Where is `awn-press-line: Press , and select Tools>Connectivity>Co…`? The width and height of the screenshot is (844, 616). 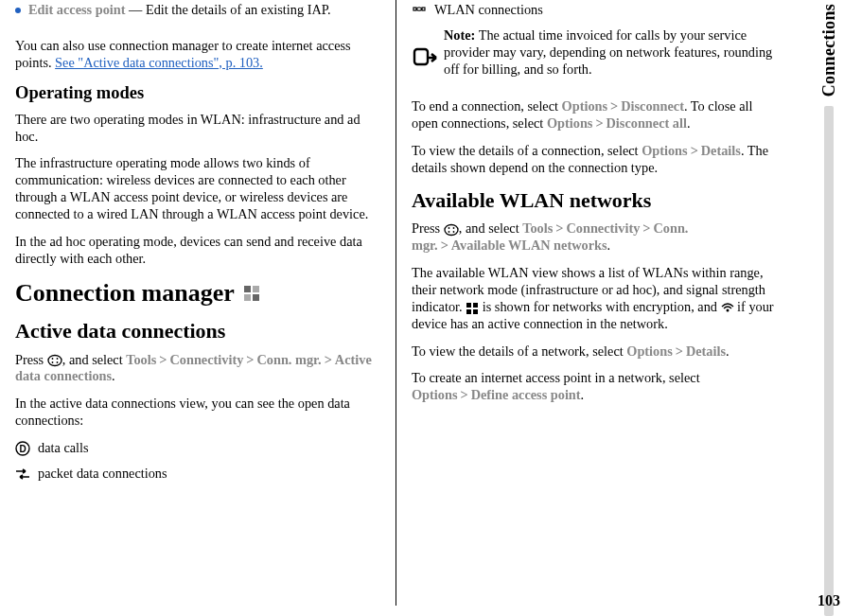
awn-press-line: Press , and select Tools>Connectivity>Co… is located at coordinates (594, 238).